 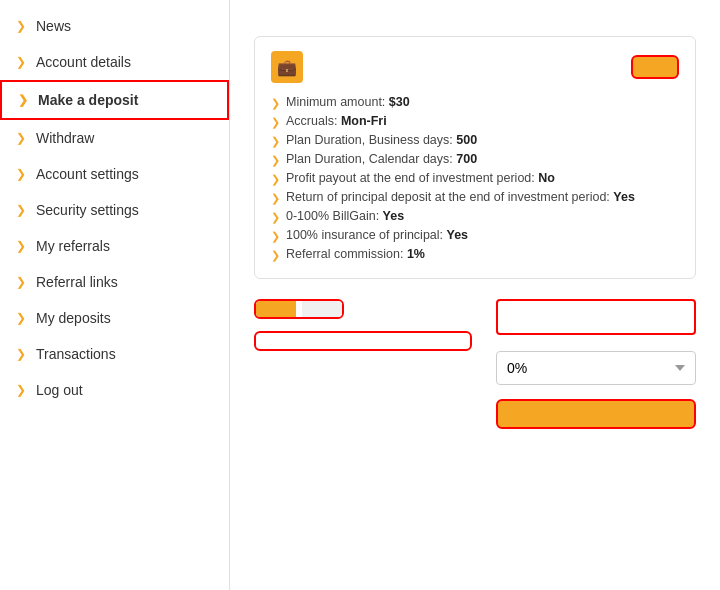 I want to click on invest-now-button, so click(x=596, y=414).